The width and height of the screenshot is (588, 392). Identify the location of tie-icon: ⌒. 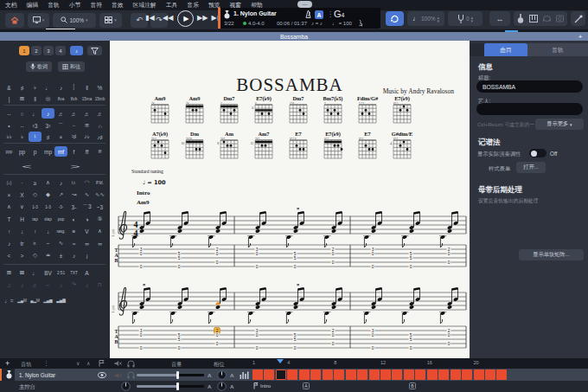
(61, 125).